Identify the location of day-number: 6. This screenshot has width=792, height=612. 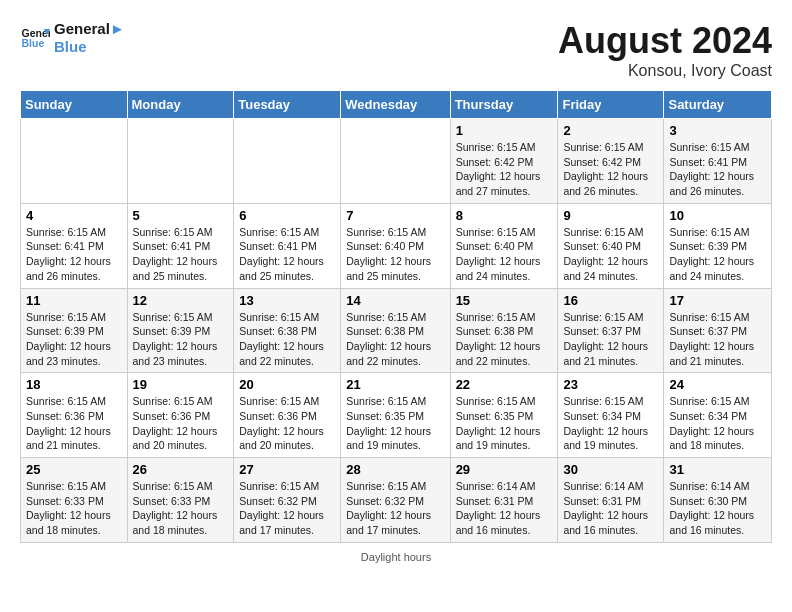
(287, 216).